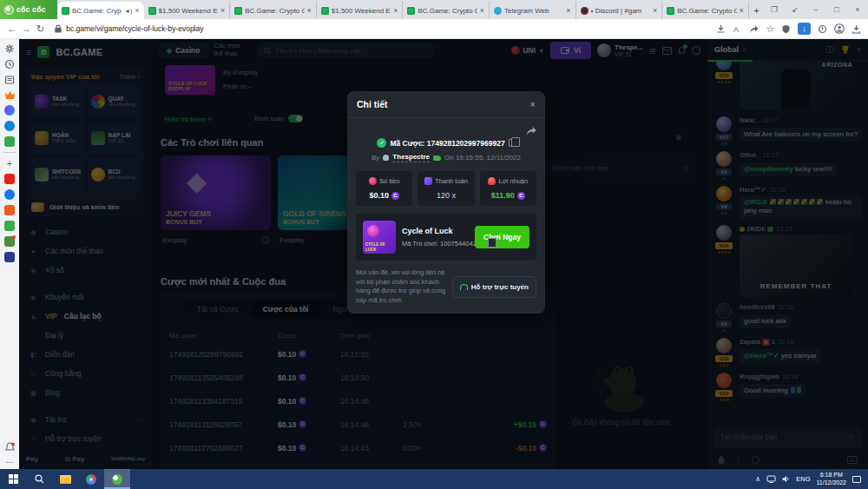 Image resolution: width=868 pixels, height=489 pixels. Describe the element at coordinates (10, 49) in the screenshot. I see `settings-gear-icon` at that location.